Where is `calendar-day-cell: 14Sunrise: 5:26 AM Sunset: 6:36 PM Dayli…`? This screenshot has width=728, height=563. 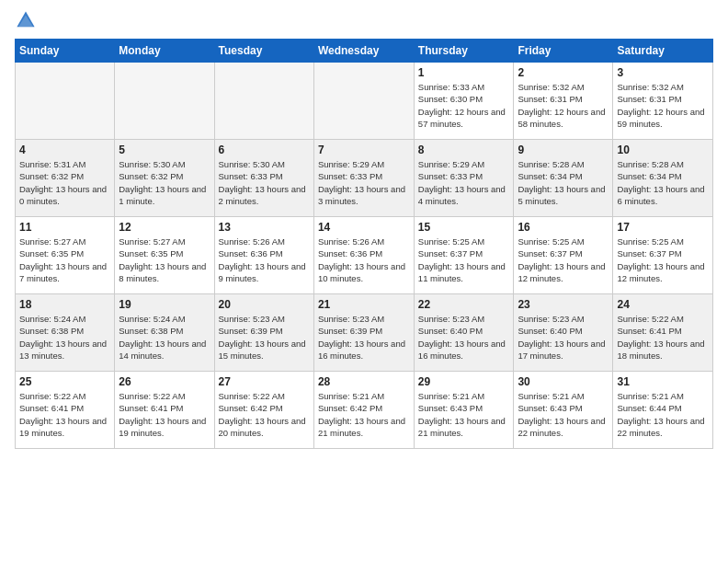 calendar-day-cell: 14Sunrise: 5:26 AM Sunset: 6:36 PM Dayli… is located at coordinates (364, 256).